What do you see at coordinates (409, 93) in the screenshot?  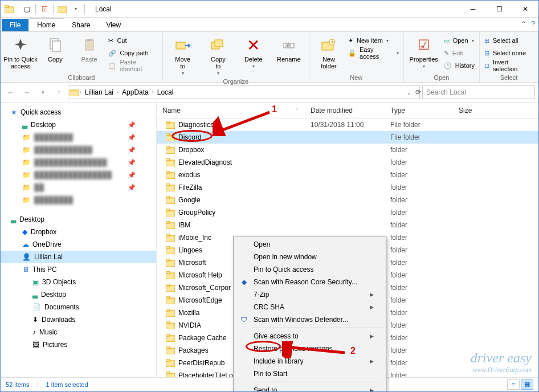 I see `addr-dropdown-icon: ⌄` at bounding box center [409, 93].